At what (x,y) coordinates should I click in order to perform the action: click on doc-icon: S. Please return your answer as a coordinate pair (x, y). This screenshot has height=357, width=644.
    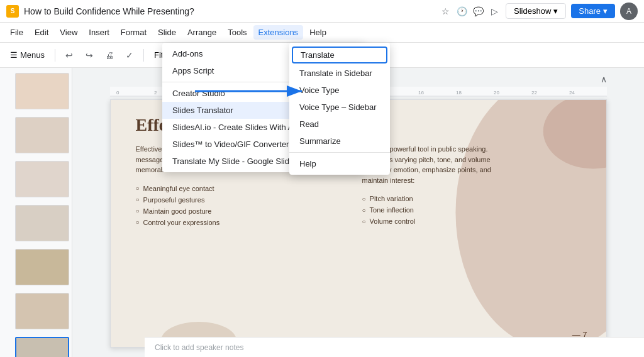
    Looking at the image, I should click on (13, 11).